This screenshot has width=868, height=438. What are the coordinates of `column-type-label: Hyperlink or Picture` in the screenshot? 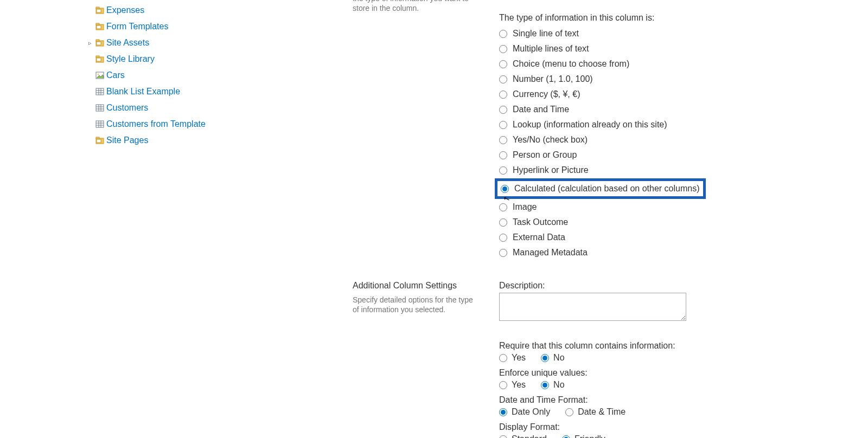 It's located at (551, 170).